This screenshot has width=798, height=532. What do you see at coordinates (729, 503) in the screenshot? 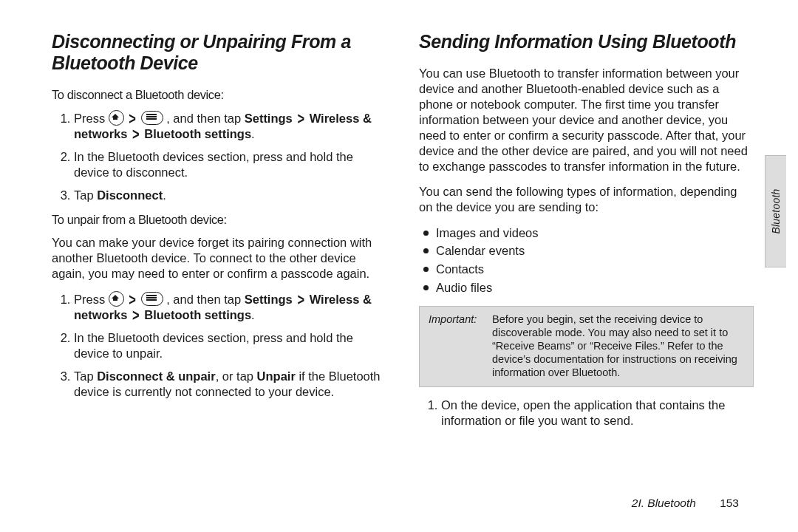
I see `page-number: 153` at bounding box center [729, 503].